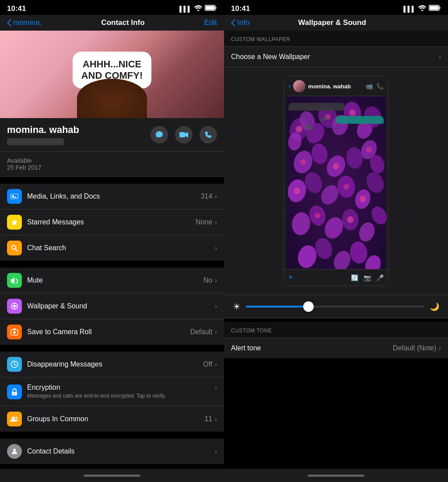 This screenshot has height=482, width=448. What do you see at coordinates (208, 280) in the screenshot?
I see `mute-value: No` at bounding box center [208, 280].